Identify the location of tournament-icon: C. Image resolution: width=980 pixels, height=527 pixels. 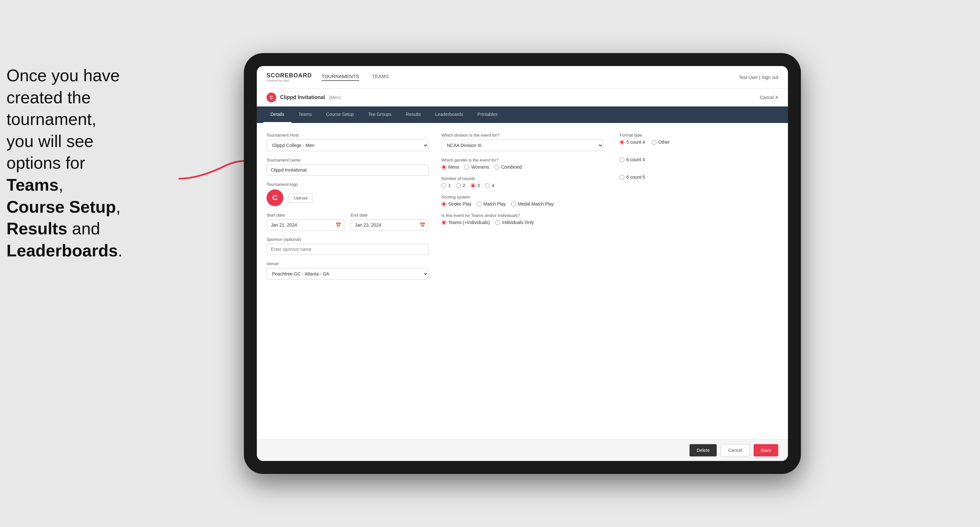
(272, 97).